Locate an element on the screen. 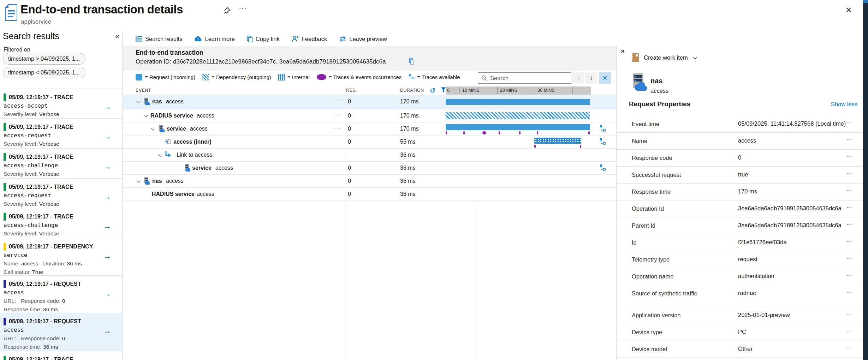  create-work-item-button: Create work item is located at coordinates (664, 58).